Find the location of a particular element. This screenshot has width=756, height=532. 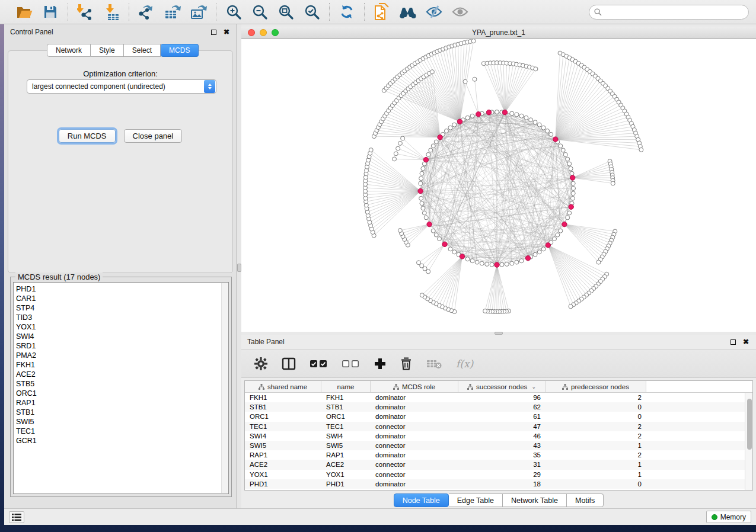

tab-style: Style is located at coordinates (107, 50).